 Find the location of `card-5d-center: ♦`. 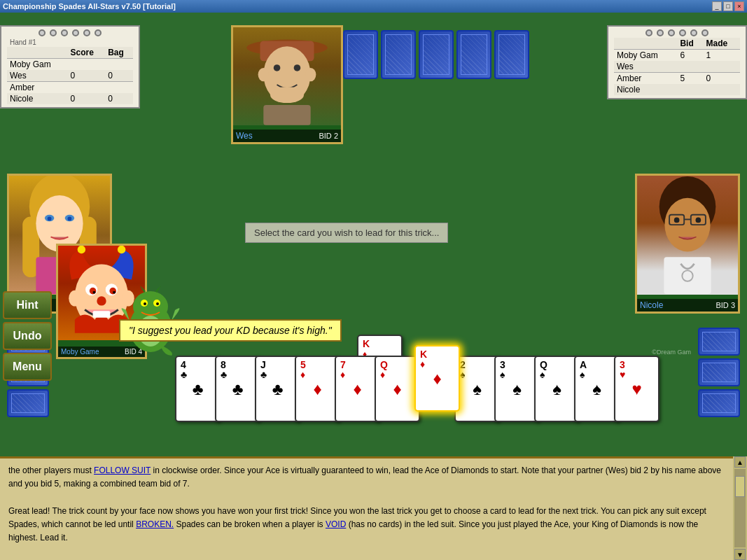

card-5d-center: ♦ is located at coordinates (317, 389).